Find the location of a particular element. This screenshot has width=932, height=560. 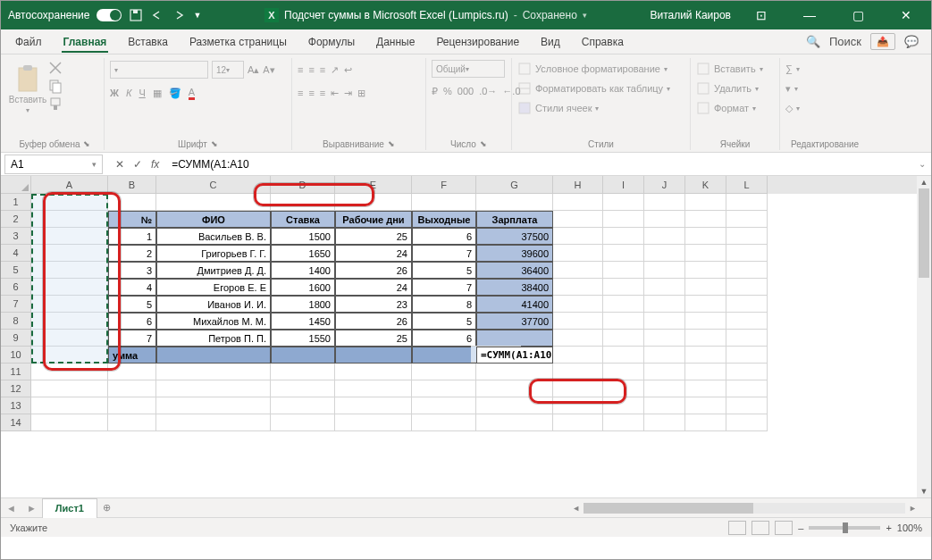

tab-home: Главная is located at coordinates (86, 42).